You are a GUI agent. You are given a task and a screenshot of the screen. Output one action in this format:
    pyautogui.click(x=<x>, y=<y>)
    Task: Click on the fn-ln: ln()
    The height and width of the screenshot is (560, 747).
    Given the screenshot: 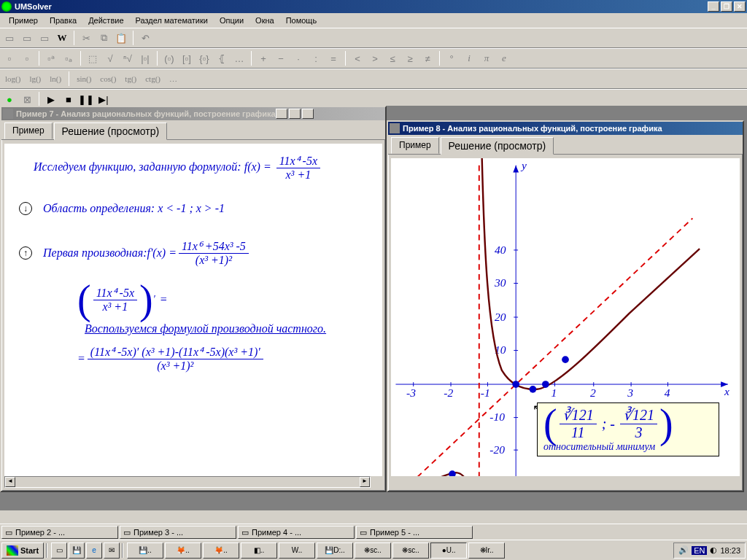 What is the action you would take?
    pyautogui.click(x=55, y=79)
    